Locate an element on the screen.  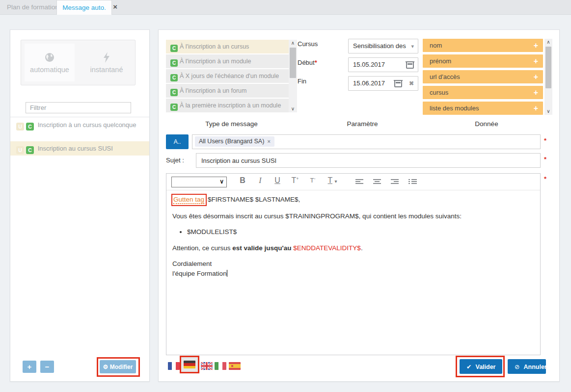
color-label: T is located at coordinates (330, 181).